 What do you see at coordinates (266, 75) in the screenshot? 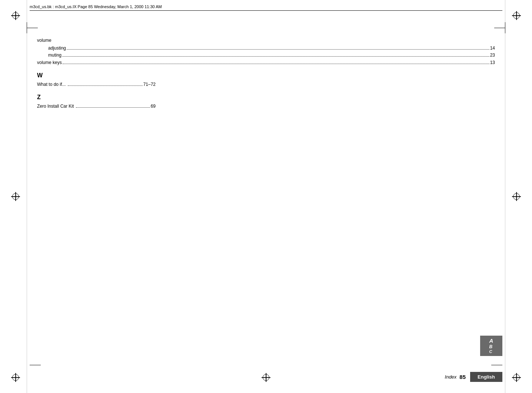
I see `w-section-header: W` at bounding box center [266, 75].